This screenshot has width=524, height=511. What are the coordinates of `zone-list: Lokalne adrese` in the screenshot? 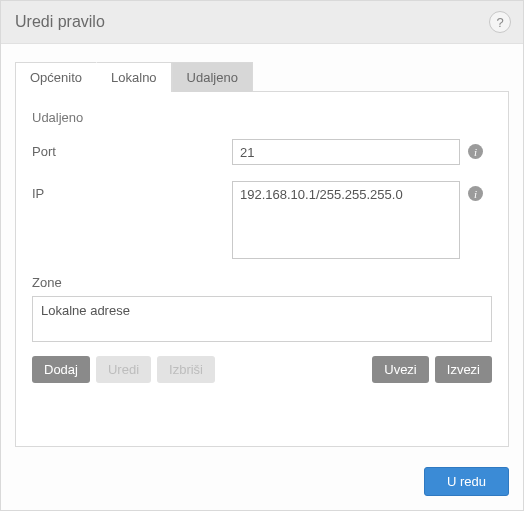 It's located at (262, 319).